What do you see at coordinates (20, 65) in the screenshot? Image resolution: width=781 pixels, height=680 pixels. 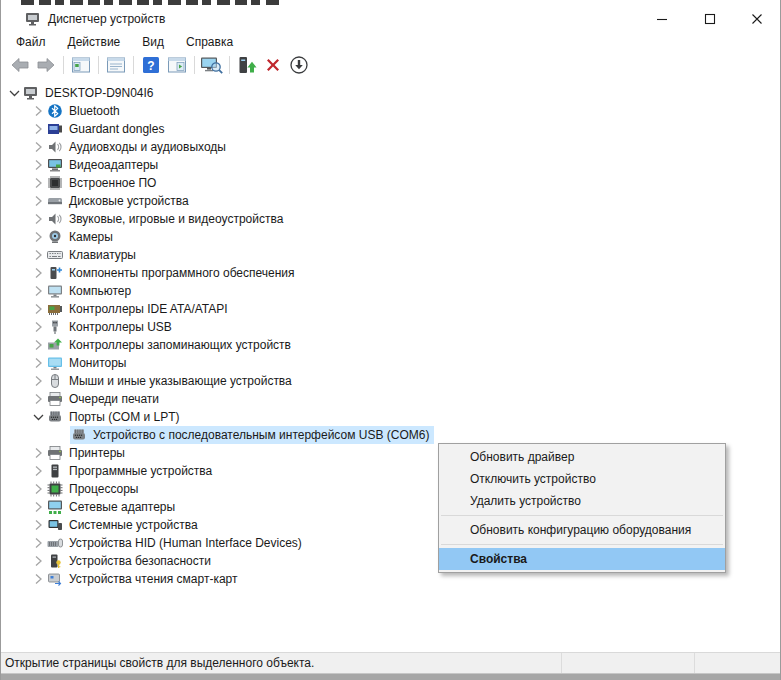 I see `back-button` at bounding box center [20, 65].